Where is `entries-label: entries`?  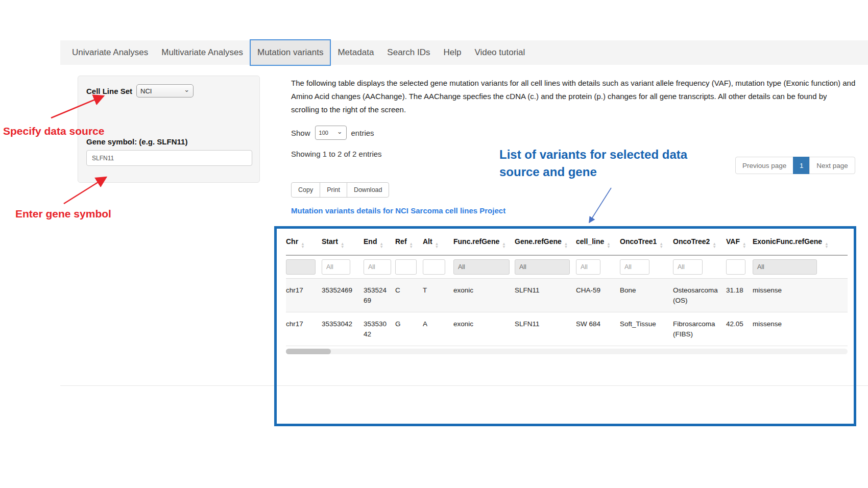 entries-label: entries is located at coordinates (363, 133).